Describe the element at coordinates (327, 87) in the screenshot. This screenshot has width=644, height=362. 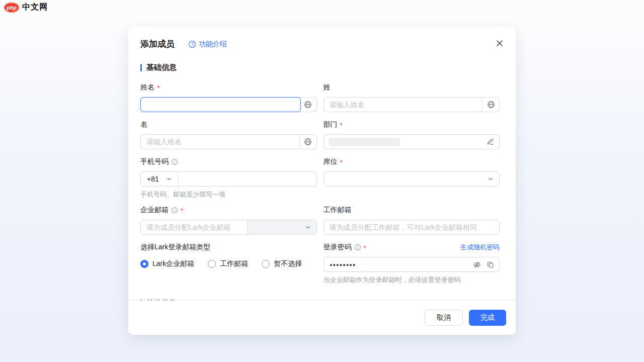
I see `last-name-label: 姓` at that location.